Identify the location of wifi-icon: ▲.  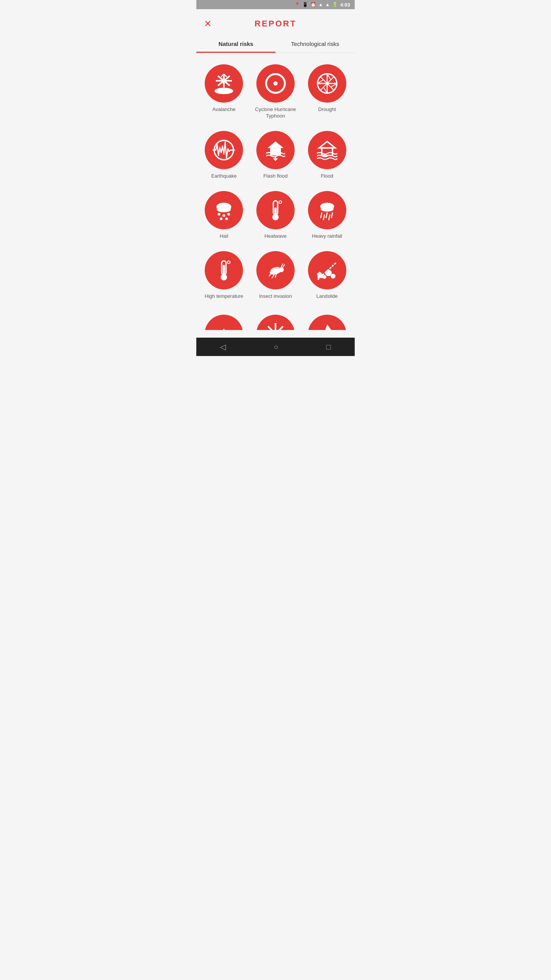
(321, 5).